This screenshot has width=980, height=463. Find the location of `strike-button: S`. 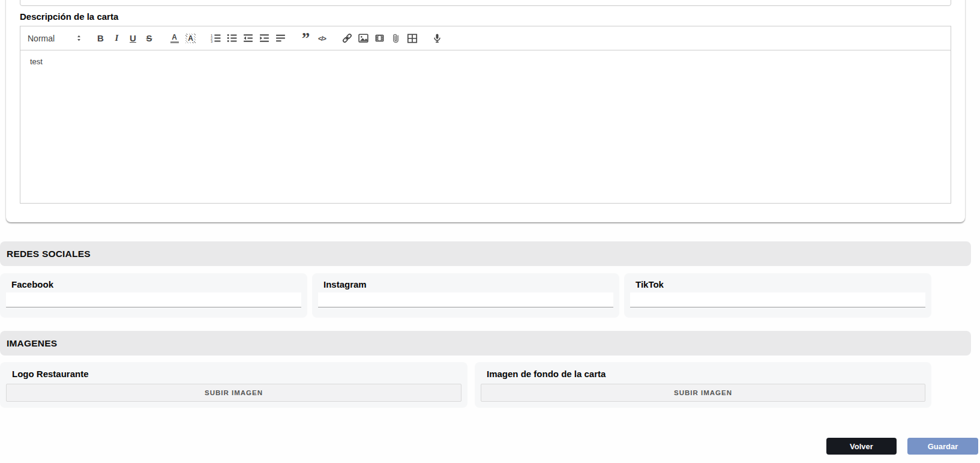

strike-button: S is located at coordinates (149, 38).